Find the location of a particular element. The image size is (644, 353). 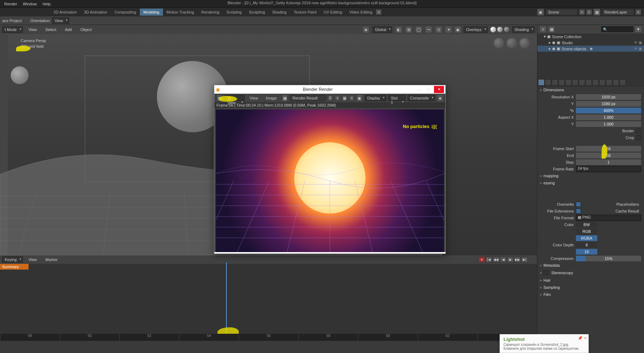

physics-tab-icon is located at coordinates (596, 82).